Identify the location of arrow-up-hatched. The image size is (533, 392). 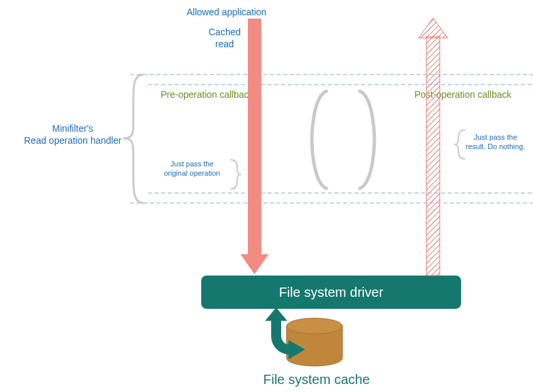
(433, 146).